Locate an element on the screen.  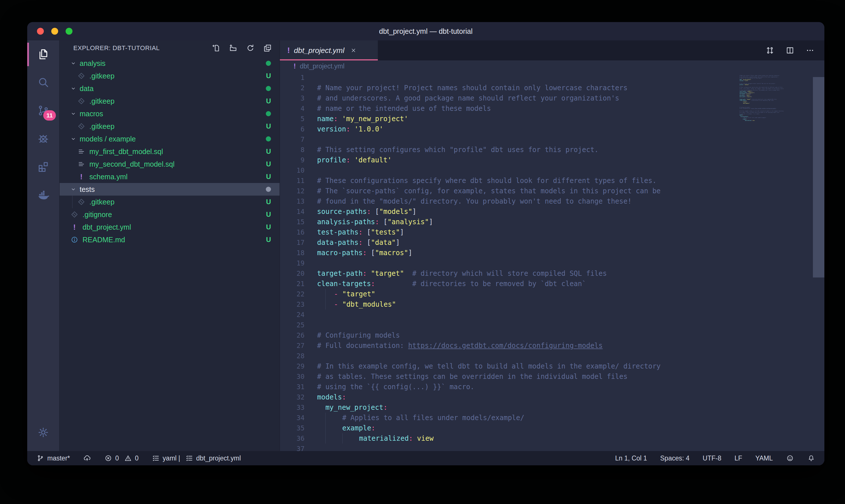
breadcrumb: ! dbt_project.yml is located at coordinates (552, 66).